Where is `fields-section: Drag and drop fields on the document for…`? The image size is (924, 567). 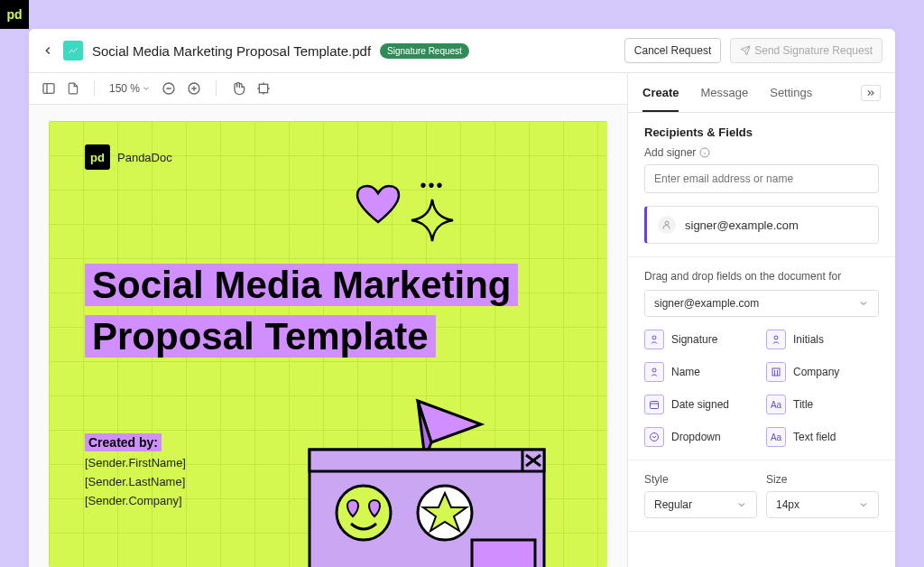 fields-section: Drag and drop fields on the document for… is located at coordinates (762, 359).